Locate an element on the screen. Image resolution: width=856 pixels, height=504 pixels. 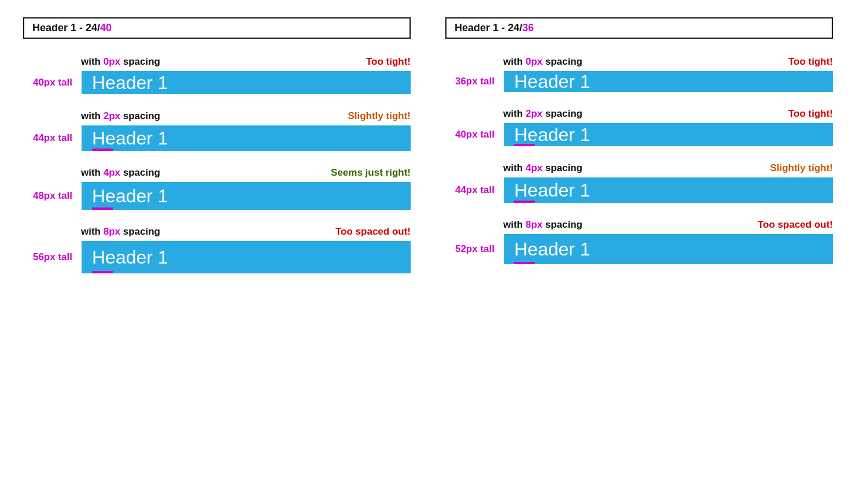
height-label: 36px tall is located at coordinates (470, 81).